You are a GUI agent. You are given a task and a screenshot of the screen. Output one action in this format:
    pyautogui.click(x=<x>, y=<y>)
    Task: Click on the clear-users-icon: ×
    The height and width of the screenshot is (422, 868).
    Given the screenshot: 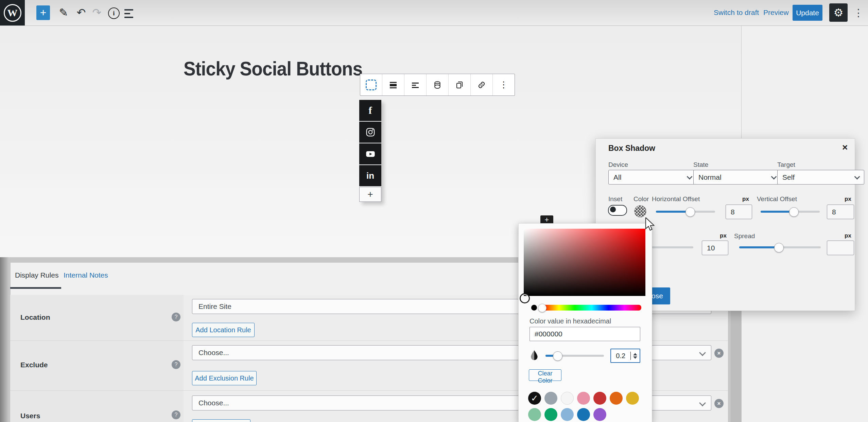 What is the action you would take?
    pyautogui.click(x=719, y=404)
    